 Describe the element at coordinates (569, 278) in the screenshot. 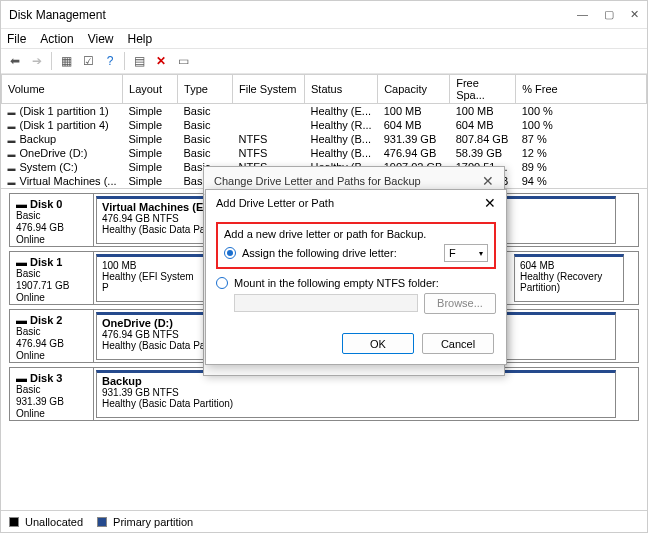

I see `partition: 604 MBHealthy (Recovery Partition)` at that location.